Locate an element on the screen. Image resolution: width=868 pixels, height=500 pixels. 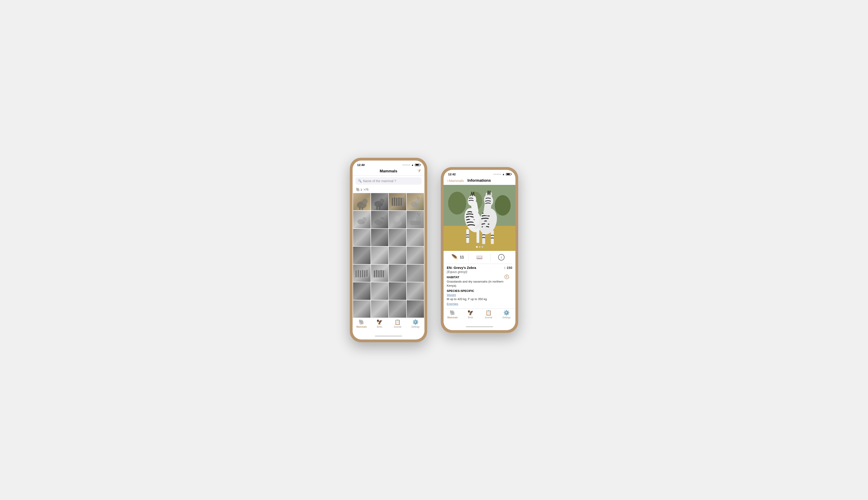
weight-link: Weight is located at coordinates (480, 295).